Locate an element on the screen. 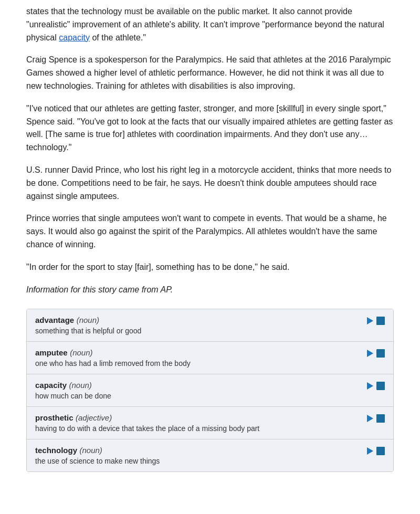  play-icon-capacity is located at coordinates (370, 386).